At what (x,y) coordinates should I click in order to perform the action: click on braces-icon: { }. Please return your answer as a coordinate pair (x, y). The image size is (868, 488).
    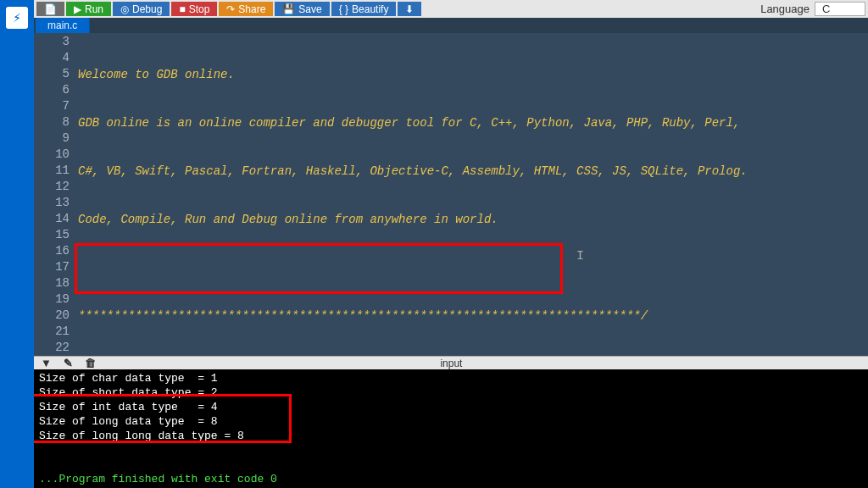
    Looking at the image, I should click on (344, 9).